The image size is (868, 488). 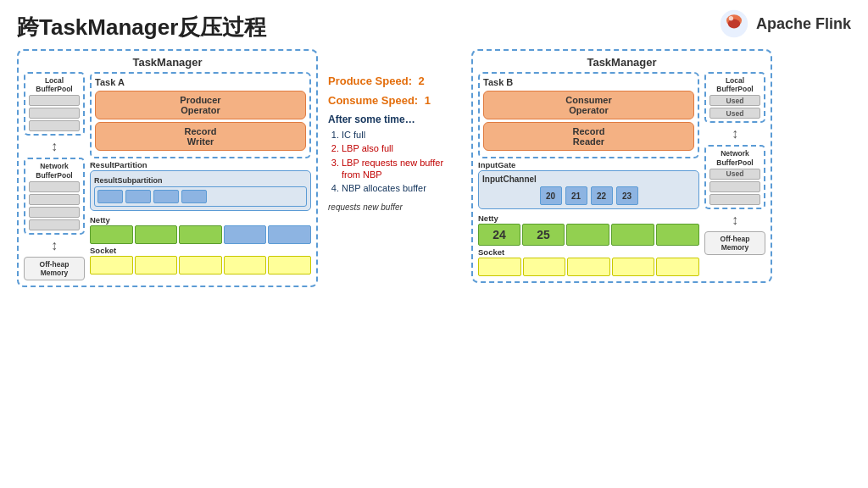 What do you see at coordinates (54, 170) in the screenshot?
I see `left-network-bp-title: NetworkBufferPool` at bounding box center [54, 170].